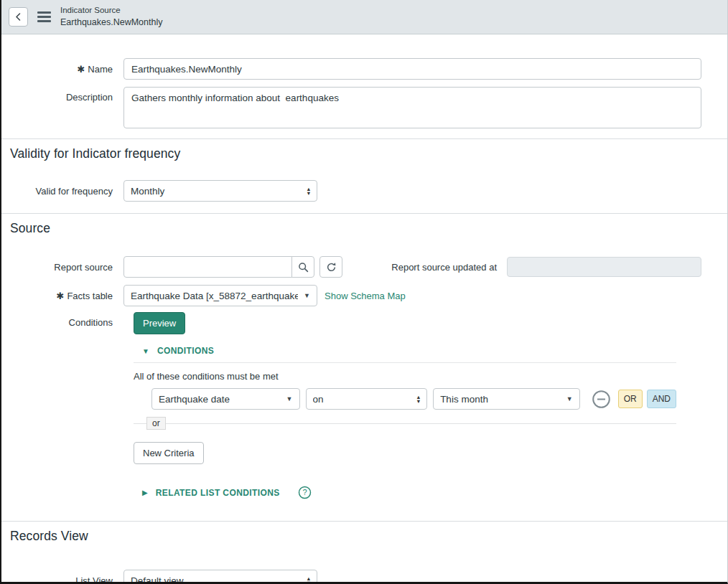 The height and width of the screenshot is (584, 728). I want to click on frequency-field-row: Valid for frequency Monthly ▴▾, so click(352, 191).